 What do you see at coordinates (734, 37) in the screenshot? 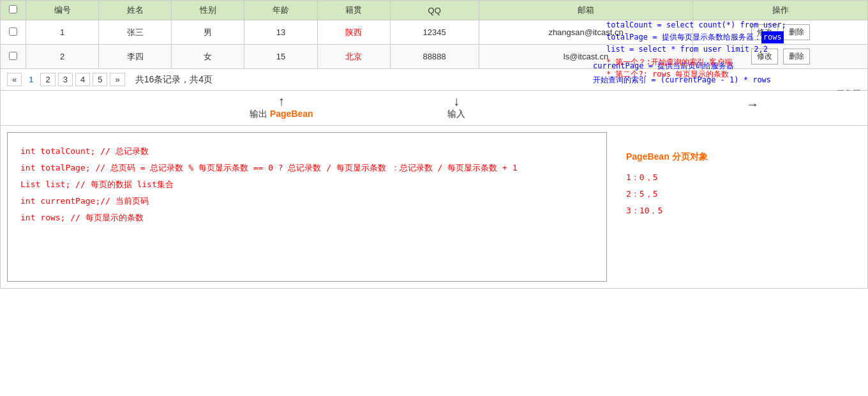
I see `annotation-line2: totalPage = 提供每页显示条数给服务器：rows` at bounding box center [734, 37].